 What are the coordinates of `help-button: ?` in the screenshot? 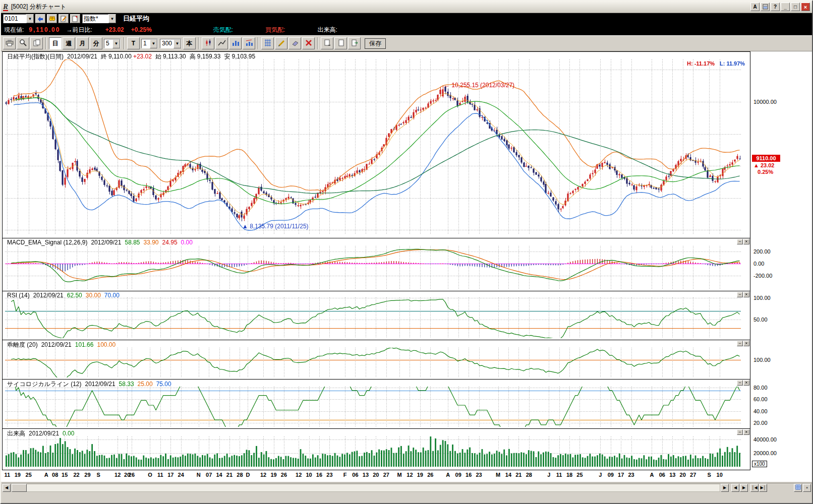 It's located at (775, 7).